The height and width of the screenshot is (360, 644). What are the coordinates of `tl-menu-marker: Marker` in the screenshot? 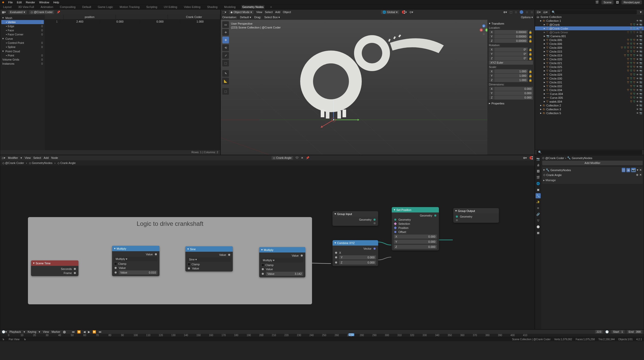 It's located at (56, 332).